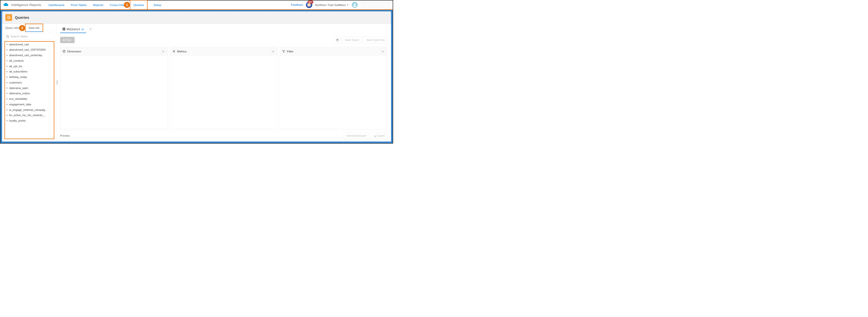 Image resolution: width=868 pixels, height=317 pixels. I want to click on nav-pivot-tables: Pivot Tables, so click(79, 5).